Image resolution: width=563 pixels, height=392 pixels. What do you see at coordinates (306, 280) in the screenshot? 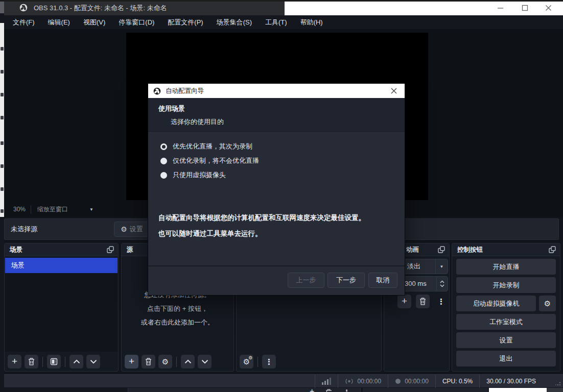
I see `wizard-back-button: 上一步` at bounding box center [306, 280].